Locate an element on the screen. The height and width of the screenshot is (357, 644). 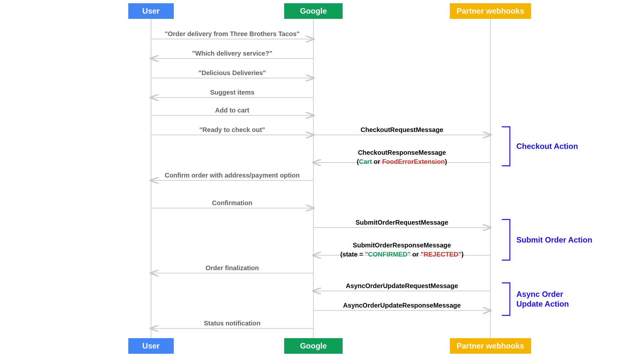
msg-submit-req: SubmitOrderRequestMessage is located at coordinates (402, 222).